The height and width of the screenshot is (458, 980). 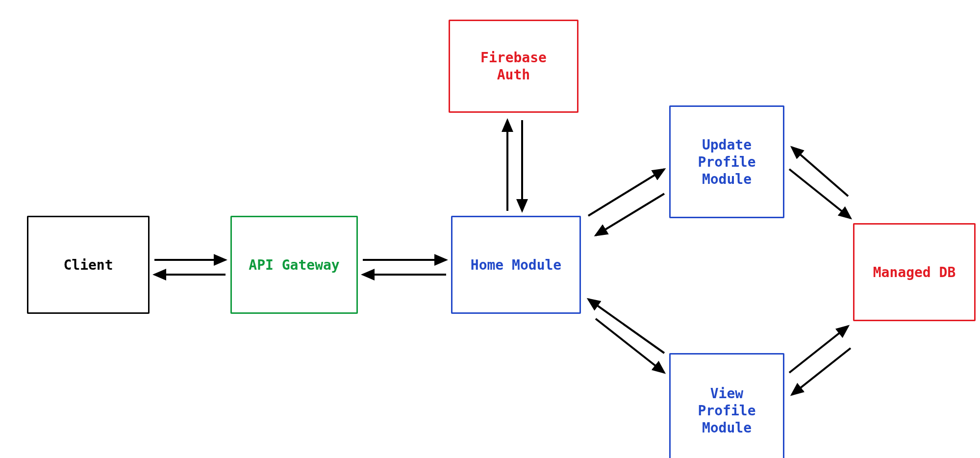 What do you see at coordinates (514, 66) in the screenshot?
I see `node-firebase-auth-label: FirebaseAuth` at bounding box center [514, 66].